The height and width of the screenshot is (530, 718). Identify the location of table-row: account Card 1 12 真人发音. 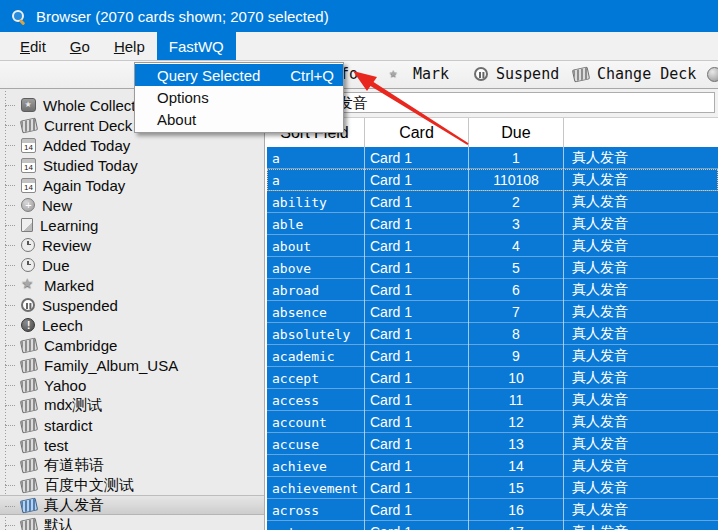
(492, 422).